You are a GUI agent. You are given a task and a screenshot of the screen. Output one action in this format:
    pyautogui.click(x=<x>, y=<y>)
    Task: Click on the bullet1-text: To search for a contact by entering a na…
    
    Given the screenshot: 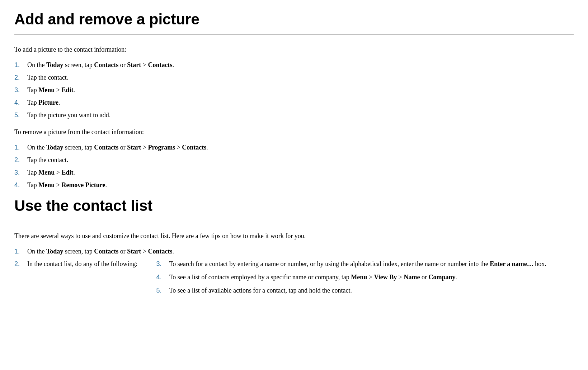 What is the action you would take?
    pyautogui.click(x=357, y=264)
    